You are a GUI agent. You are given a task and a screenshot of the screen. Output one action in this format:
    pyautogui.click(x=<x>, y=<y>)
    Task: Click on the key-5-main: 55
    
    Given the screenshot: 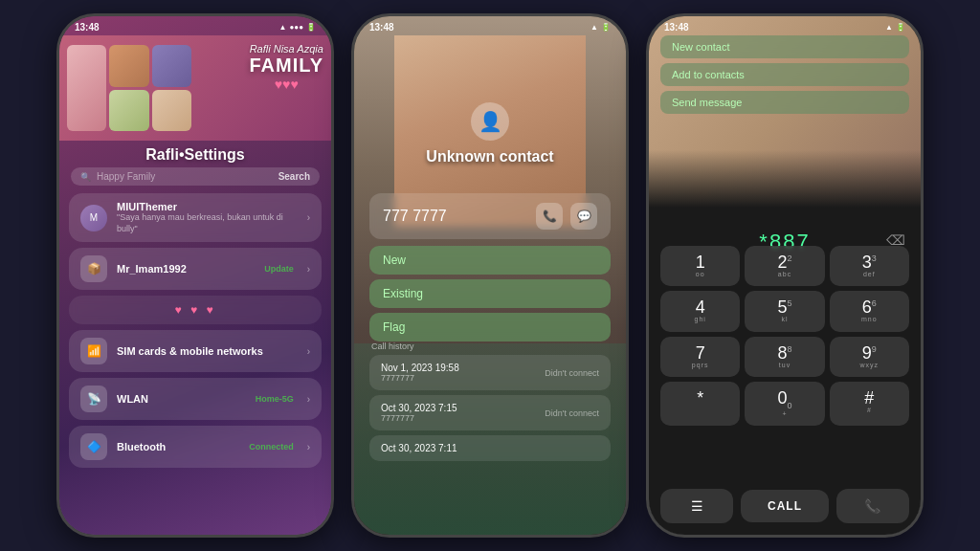 What is the action you would take?
    pyautogui.click(x=785, y=307)
    